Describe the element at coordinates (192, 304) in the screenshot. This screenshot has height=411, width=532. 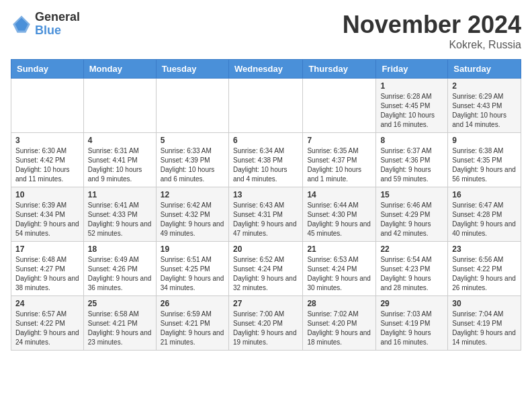
I see `day-number: 26` at that location.